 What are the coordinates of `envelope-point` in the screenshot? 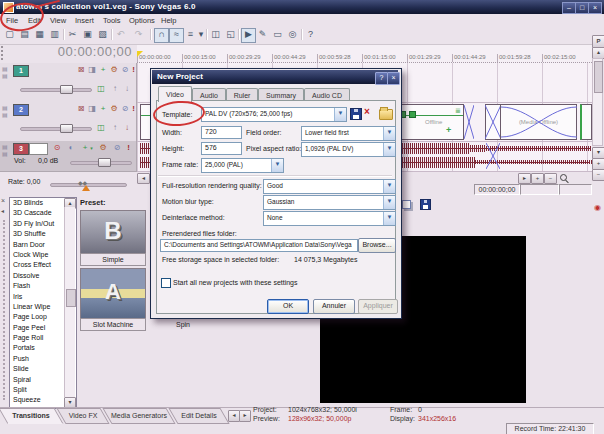 It's located at (412, 114).